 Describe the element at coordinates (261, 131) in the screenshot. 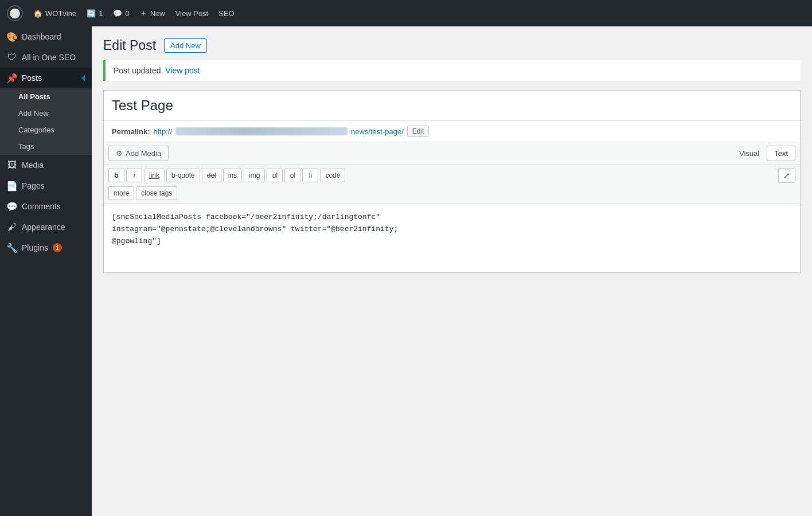

I see `permalink-blurred` at that location.